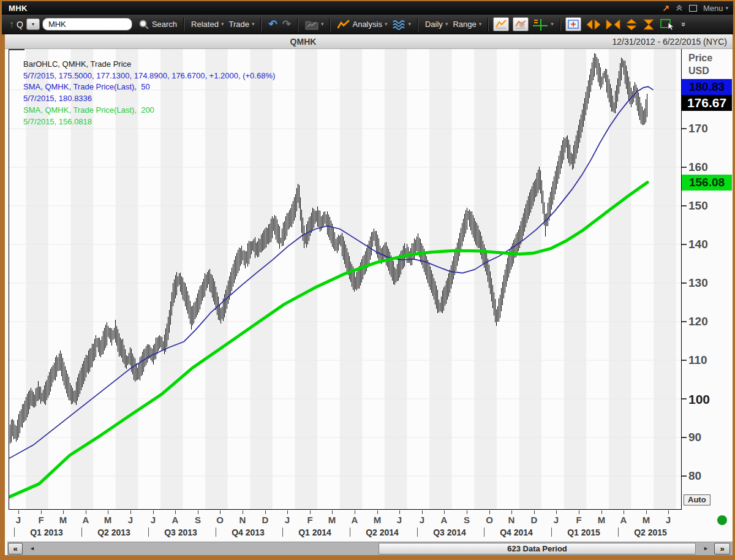 The width and height of the screenshot is (735, 560). I want to click on price-tick-label: 80, so click(695, 476).